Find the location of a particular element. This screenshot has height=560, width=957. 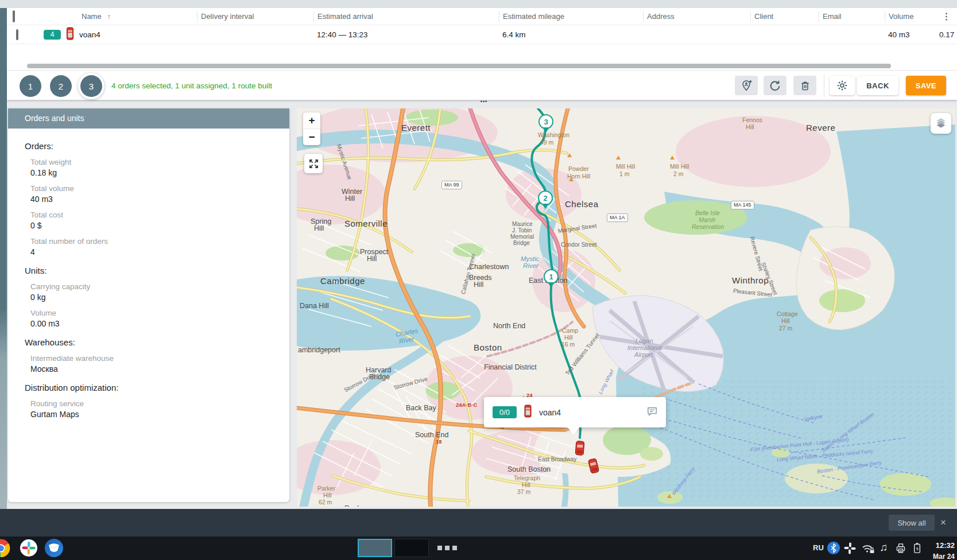

select-all-checkbox is located at coordinates (14, 16).